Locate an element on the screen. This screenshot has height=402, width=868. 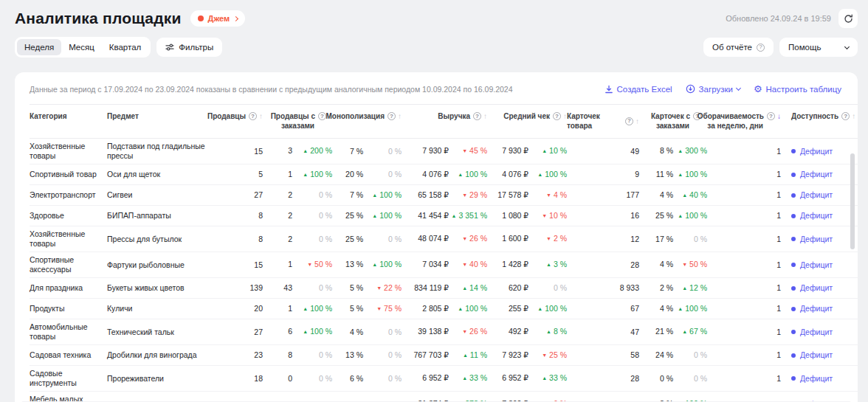
filters-button: Фильтры is located at coordinates (189, 47).